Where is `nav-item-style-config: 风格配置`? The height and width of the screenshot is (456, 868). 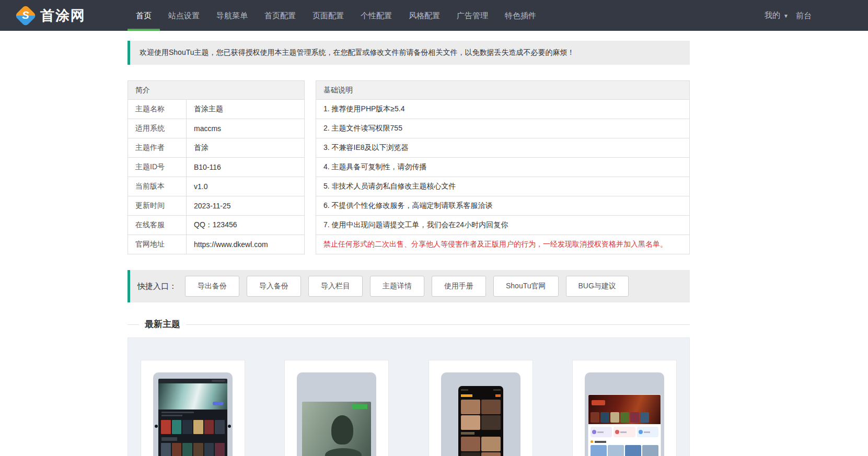 nav-item-style-config: 风格配置 is located at coordinates (424, 16).